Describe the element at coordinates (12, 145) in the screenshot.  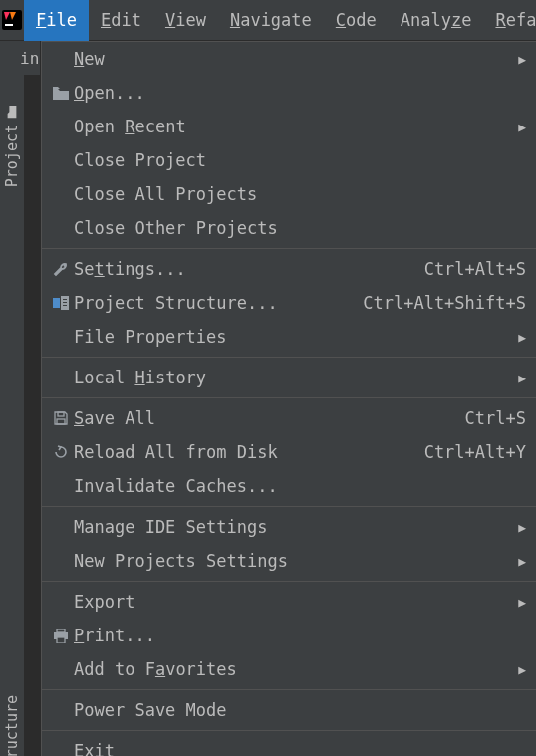
I see `side-tab-project: Project` at that location.